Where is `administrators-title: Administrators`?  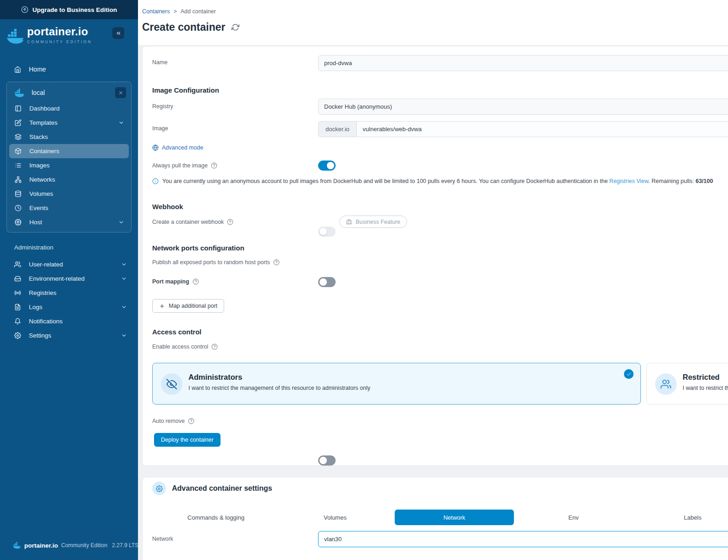 administrators-title: Administrators is located at coordinates (215, 377).